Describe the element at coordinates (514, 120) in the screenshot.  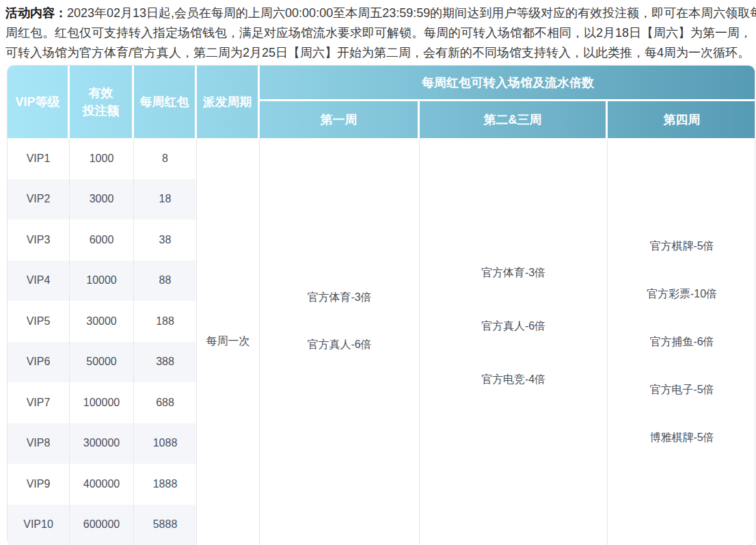
I see `header-week-2-3: 第二&三周` at that location.